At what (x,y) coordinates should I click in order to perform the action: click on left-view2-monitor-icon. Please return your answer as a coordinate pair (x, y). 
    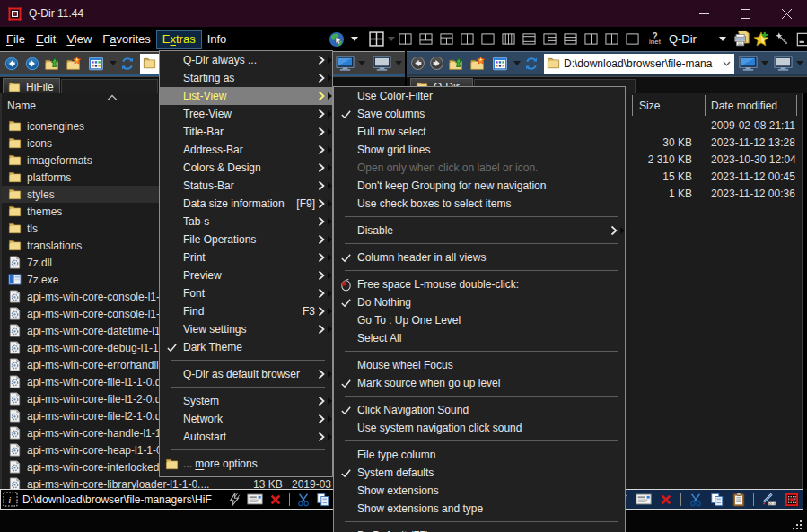
    Looking at the image, I should click on (382, 63).